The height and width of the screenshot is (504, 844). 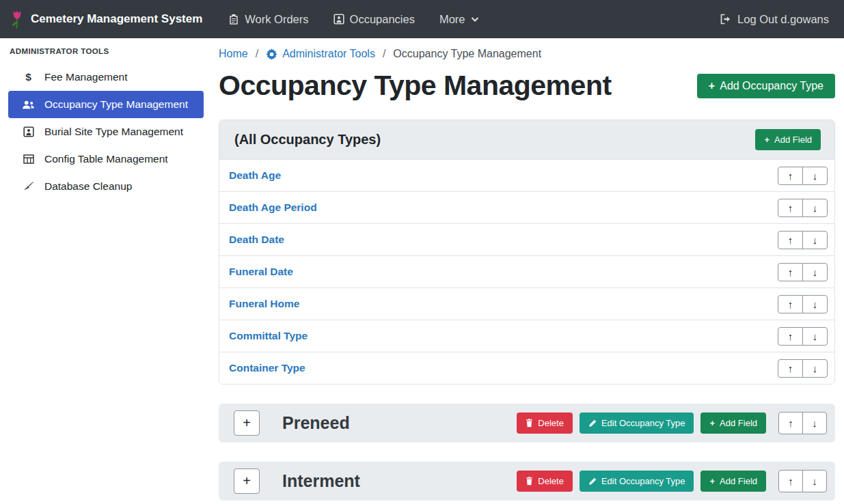 What do you see at coordinates (257, 240) in the screenshot?
I see `field-link-death-date: Death Date` at bounding box center [257, 240].